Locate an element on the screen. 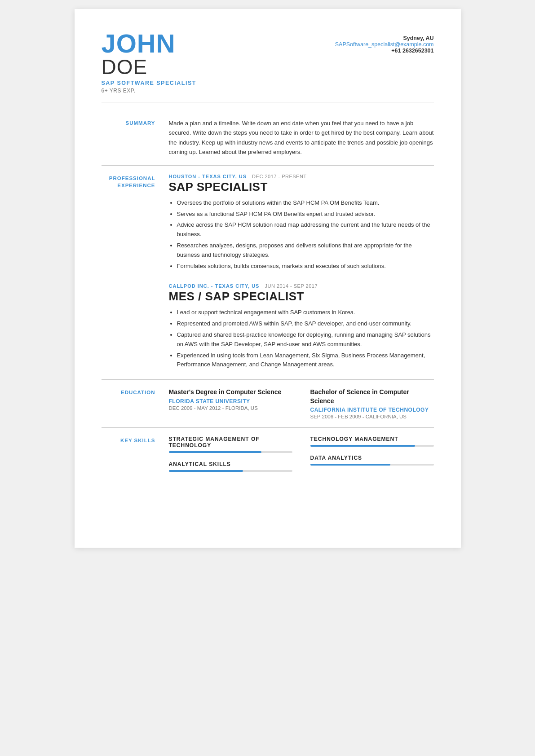  job-2-location: CALLPOD INC. - TEXAS CITY, US is located at coordinates (214, 286).